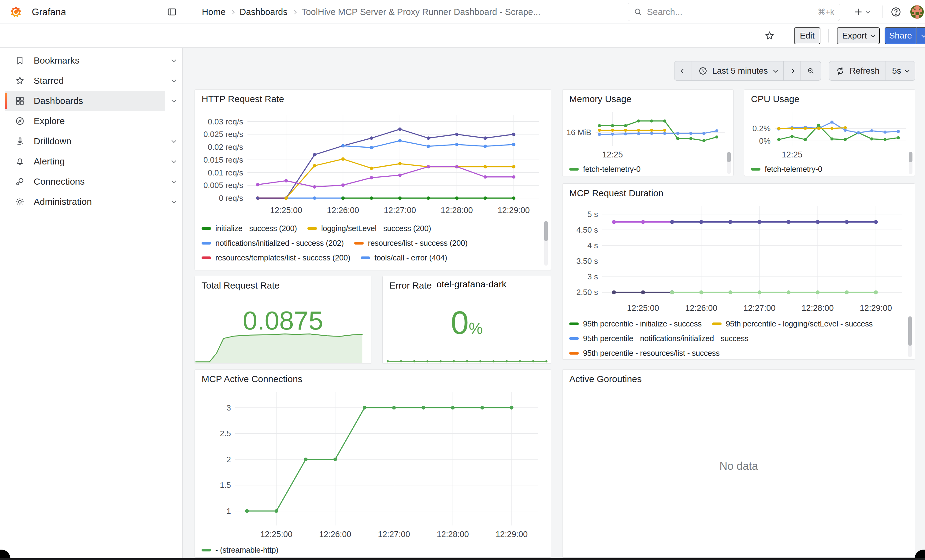  I want to click on cpu-usage-chart: 12:250.2%0%, so click(829, 133).